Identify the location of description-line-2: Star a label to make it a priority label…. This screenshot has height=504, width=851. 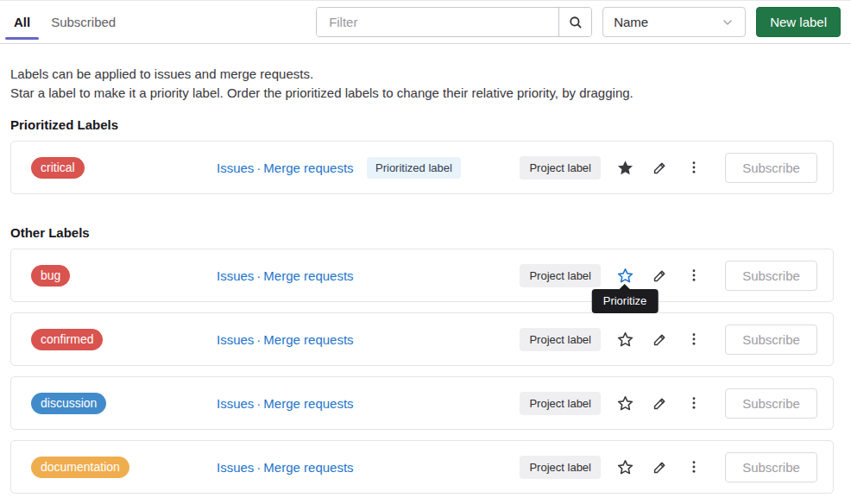
(422, 93).